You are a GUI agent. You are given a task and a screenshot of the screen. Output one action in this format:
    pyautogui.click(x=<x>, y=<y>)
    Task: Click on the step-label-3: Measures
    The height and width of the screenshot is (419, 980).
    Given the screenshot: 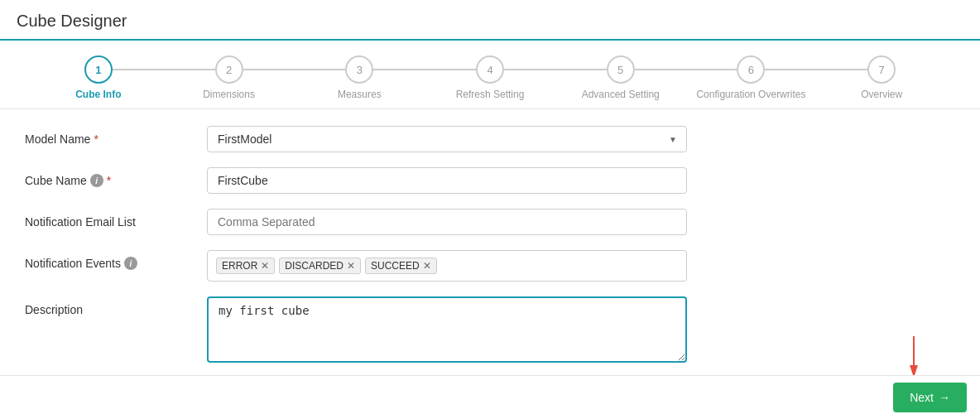 What is the action you would take?
    pyautogui.click(x=359, y=94)
    